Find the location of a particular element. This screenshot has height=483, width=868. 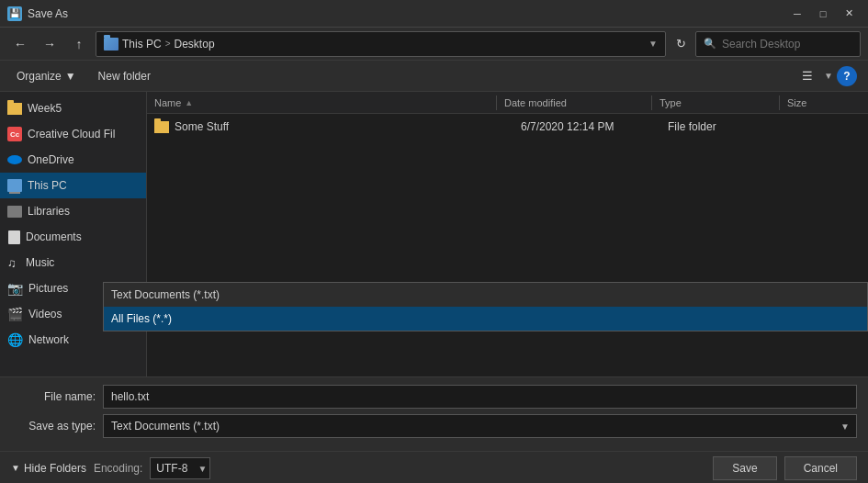

table-row: Some Stuff 6/7/2020 12:14 PM File folder is located at coordinates (507, 127).